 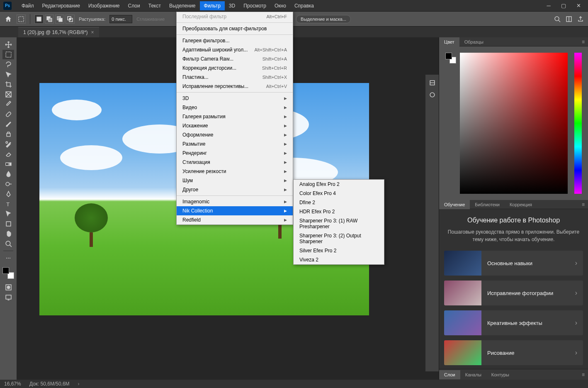 I want to click on nik-color-efex: Color Efex Pro 4, so click(x=339, y=193).